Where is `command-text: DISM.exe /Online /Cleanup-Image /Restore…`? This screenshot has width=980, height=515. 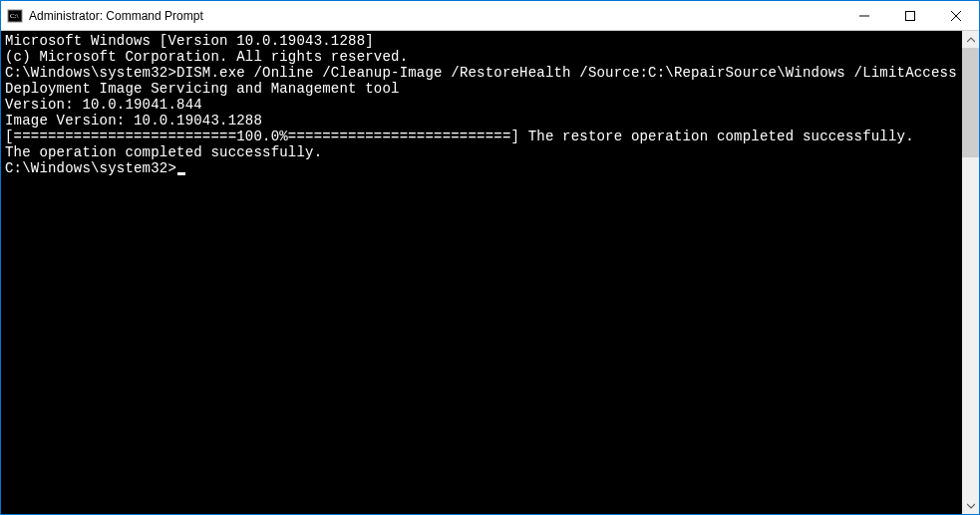 command-text: DISM.exe /Online /Cleanup-Image /Restore… is located at coordinates (566, 73).